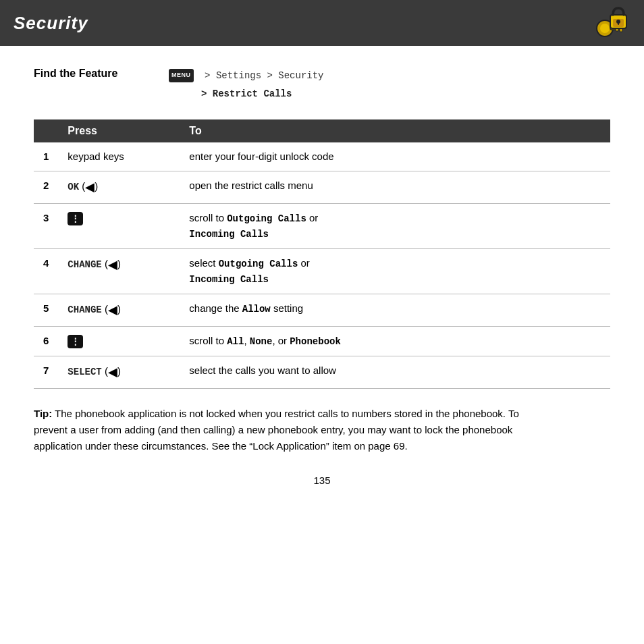 The image size is (644, 644). What do you see at coordinates (395, 342) in the screenshot?
I see `step-to: scroll to All, None, or Phonebook` at bounding box center [395, 342].